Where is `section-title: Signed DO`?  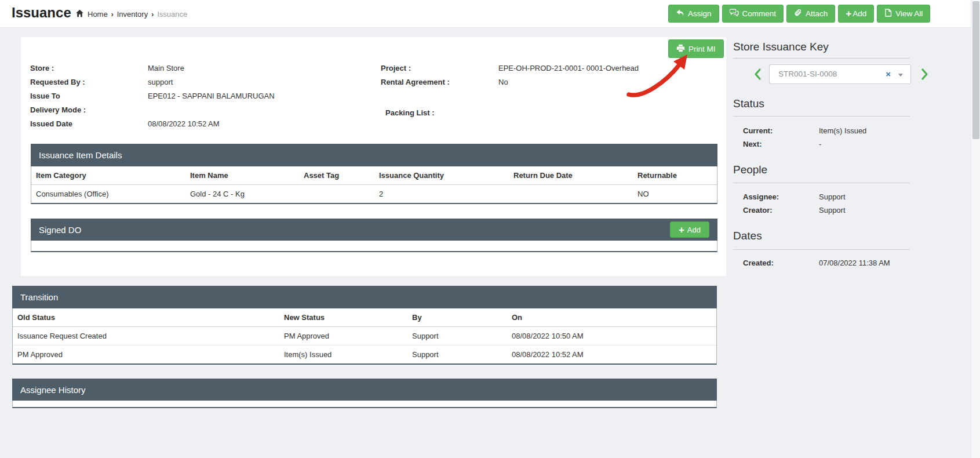
section-title: Signed DO is located at coordinates (60, 230).